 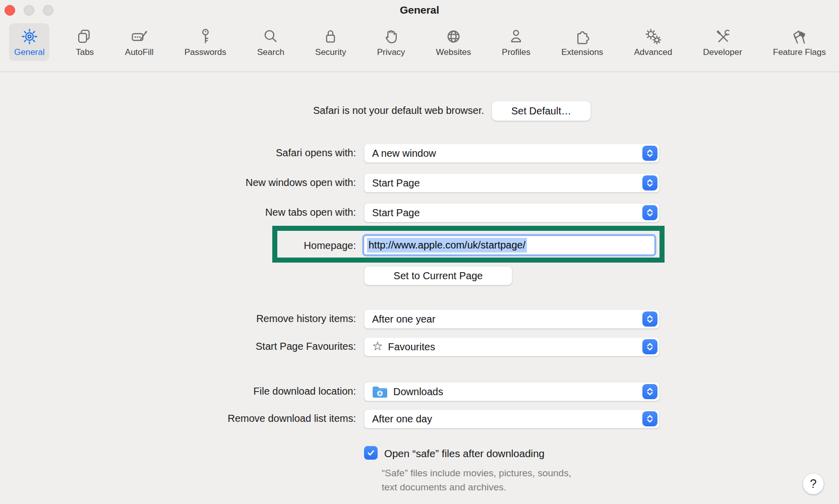 I want to click on tab-label: Extensions, so click(x=582, y=52).